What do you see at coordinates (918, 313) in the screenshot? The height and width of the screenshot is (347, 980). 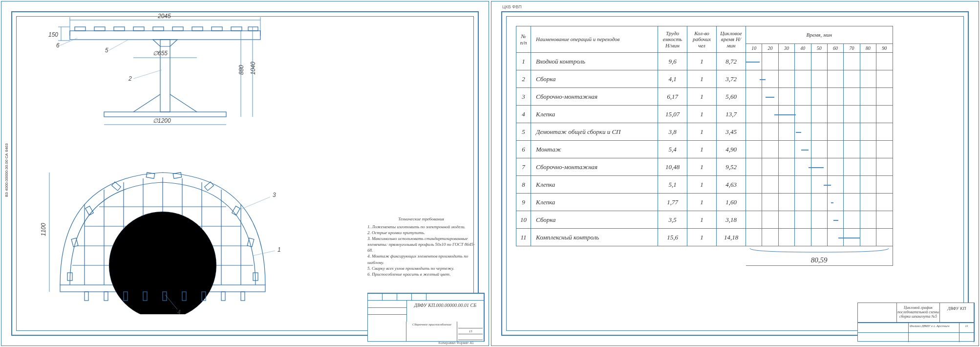 I see `drawing-name-2: Цикловой график последовательной схемы с…` at bounding box center [918, 313].